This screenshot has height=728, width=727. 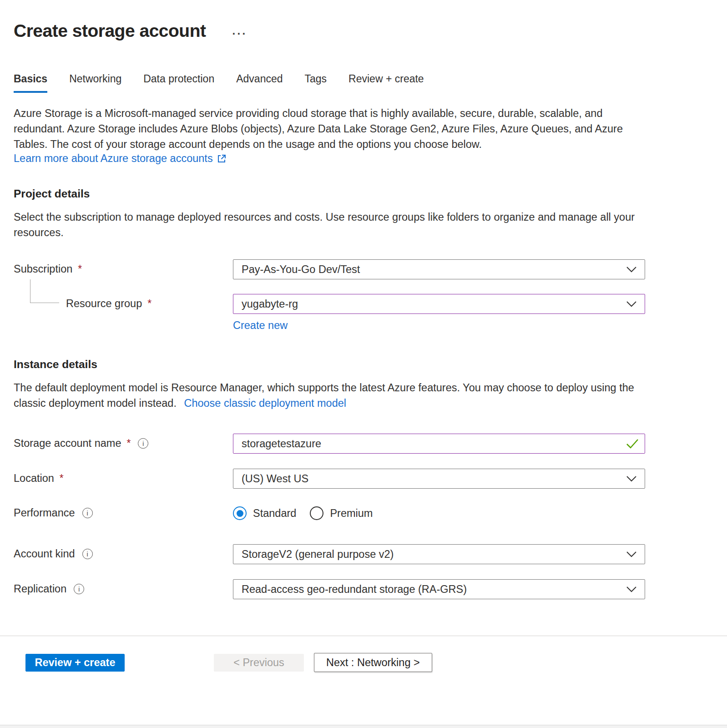 What do you see at coordinates (40, 589) in the screenshot?
I see `replication-label: Replication` at bounding box center [40, 589].